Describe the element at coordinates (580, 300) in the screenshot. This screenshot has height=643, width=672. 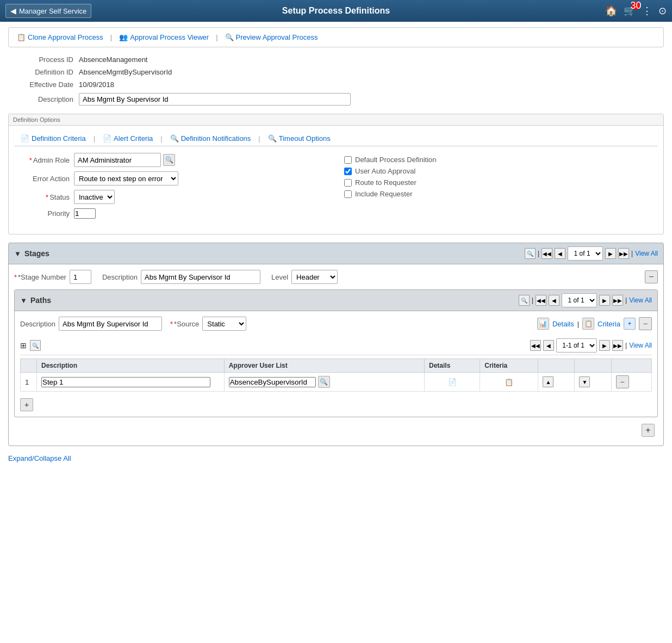
I see `paths-page-select: 1 of 1` at that location.